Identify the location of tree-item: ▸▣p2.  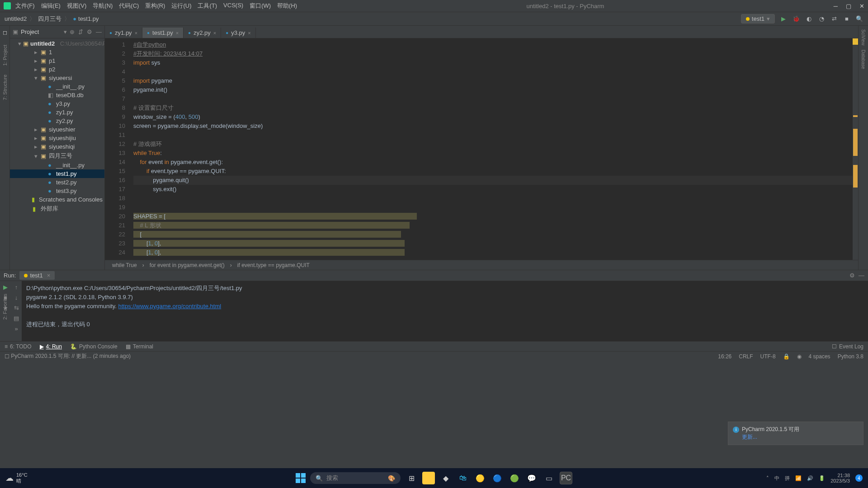
(57, 70).